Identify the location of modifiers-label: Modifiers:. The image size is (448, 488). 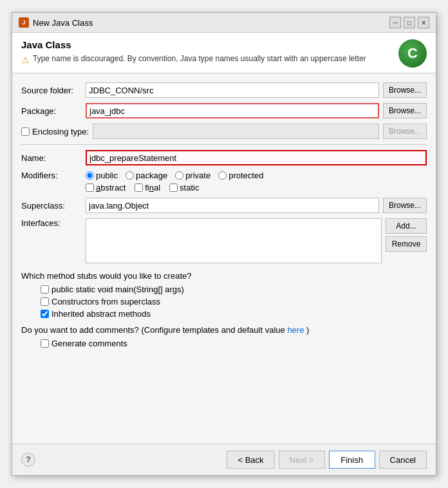
(53, 175).